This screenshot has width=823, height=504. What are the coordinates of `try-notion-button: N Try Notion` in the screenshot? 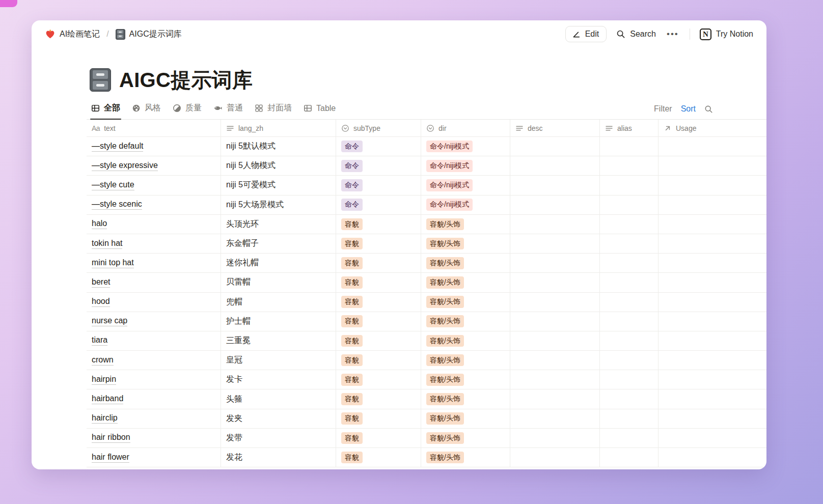 It's located at (726, 35).